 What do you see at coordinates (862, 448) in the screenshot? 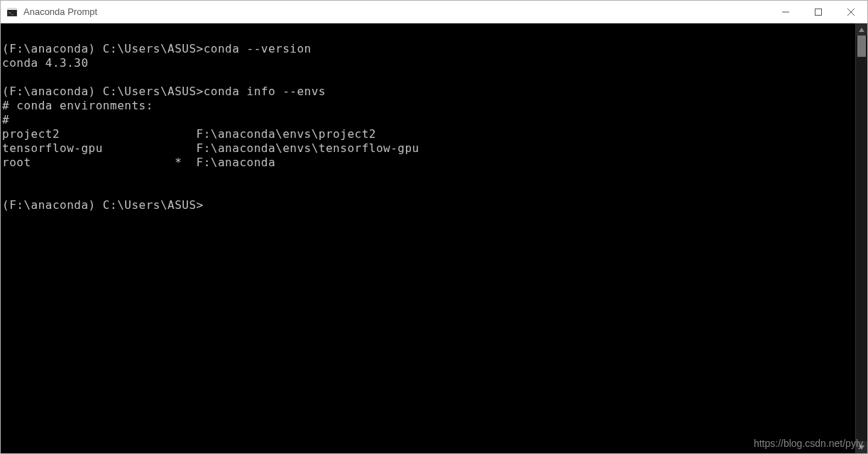
I see `scroll-down-arrow` at bounding box center [862, 448].